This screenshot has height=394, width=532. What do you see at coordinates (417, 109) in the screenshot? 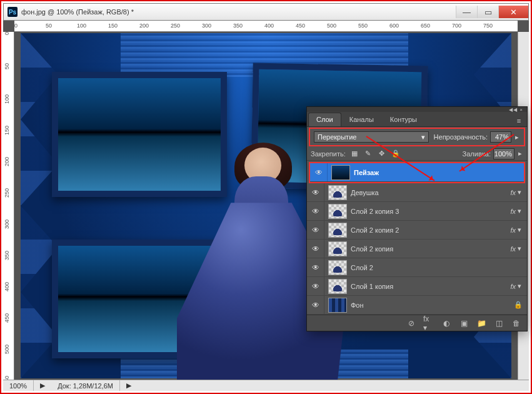
I see `panel-grip: ◀◀ ×` at bounding box center [417, 109].